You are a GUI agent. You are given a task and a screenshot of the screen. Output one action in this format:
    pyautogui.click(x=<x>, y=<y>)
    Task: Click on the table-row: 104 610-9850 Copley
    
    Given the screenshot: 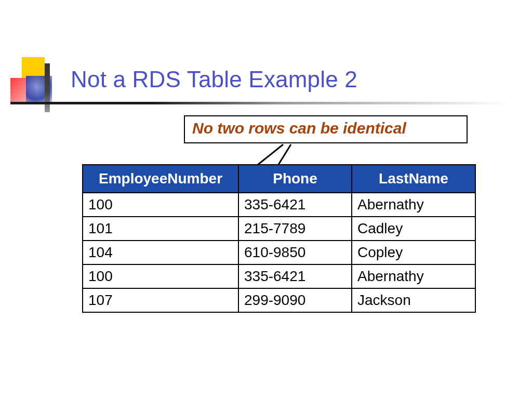 What is the action you would take?
    pyautogui.click(x=279, y=252)
    